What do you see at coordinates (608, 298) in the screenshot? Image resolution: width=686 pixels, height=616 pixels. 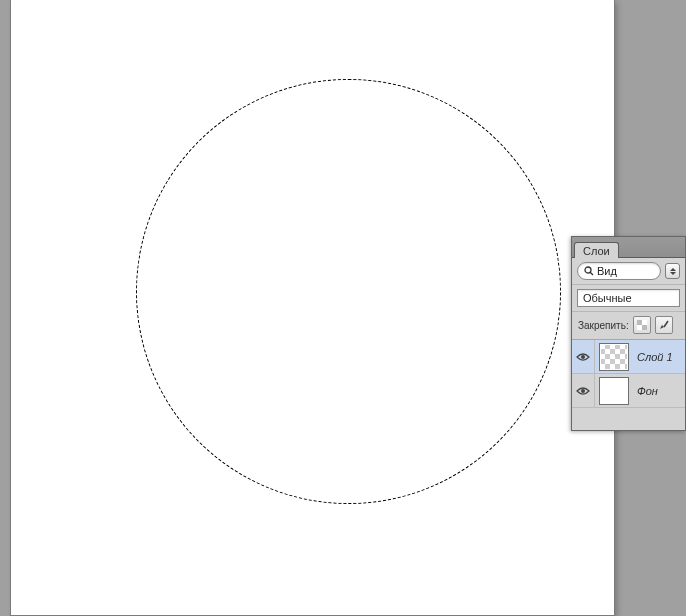 I see `blend-mode-label: Обычные` at bounding box center [608, 298].